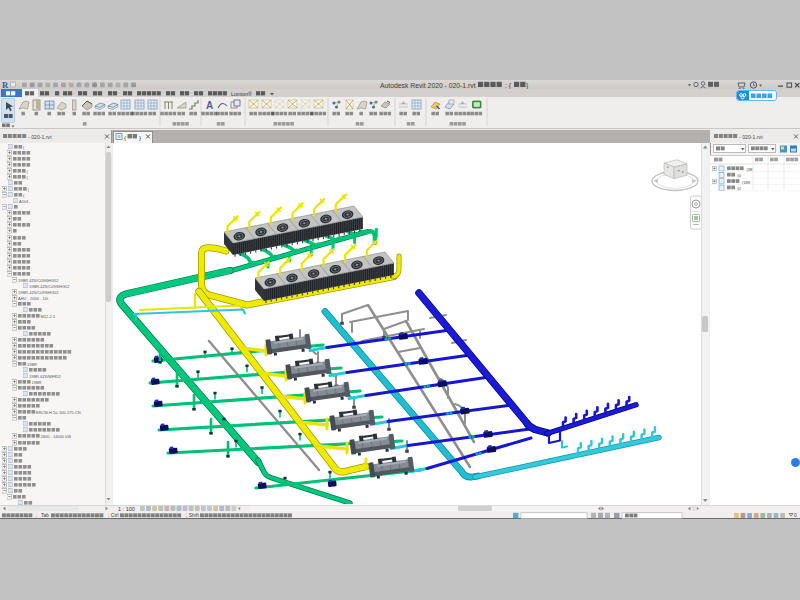  Describe the element at coordinates (746, 182) in the screenshot. I see `svg-text: (189` at that location.